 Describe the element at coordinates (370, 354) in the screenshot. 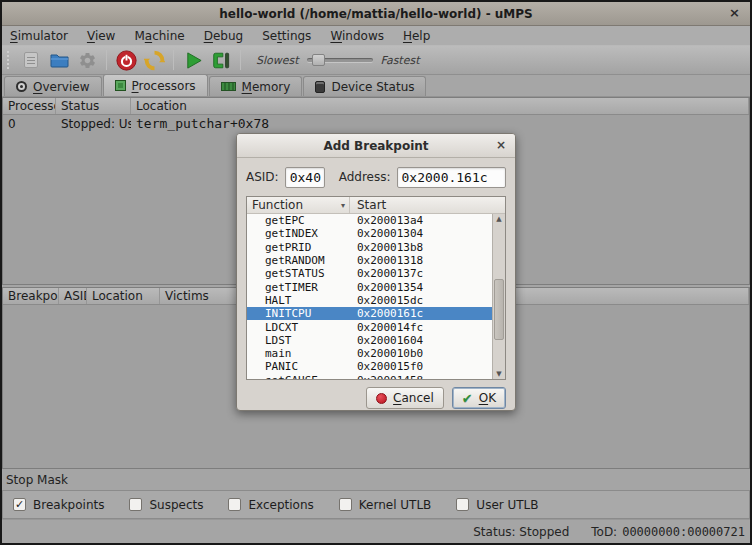

I see `function-list-row: main0x200010b0` at that location.